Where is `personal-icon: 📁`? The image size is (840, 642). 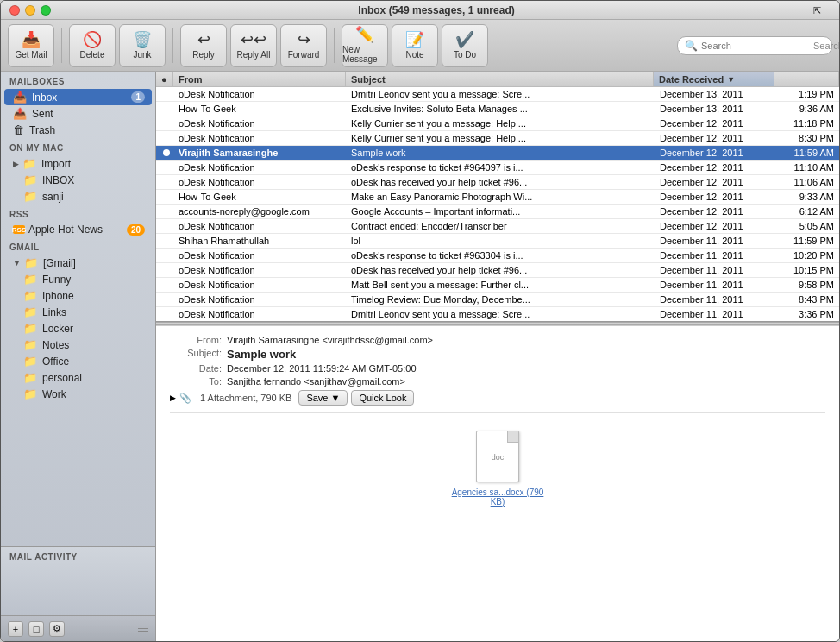 personal-icon: 📁 is located at coordinates (30, 378).